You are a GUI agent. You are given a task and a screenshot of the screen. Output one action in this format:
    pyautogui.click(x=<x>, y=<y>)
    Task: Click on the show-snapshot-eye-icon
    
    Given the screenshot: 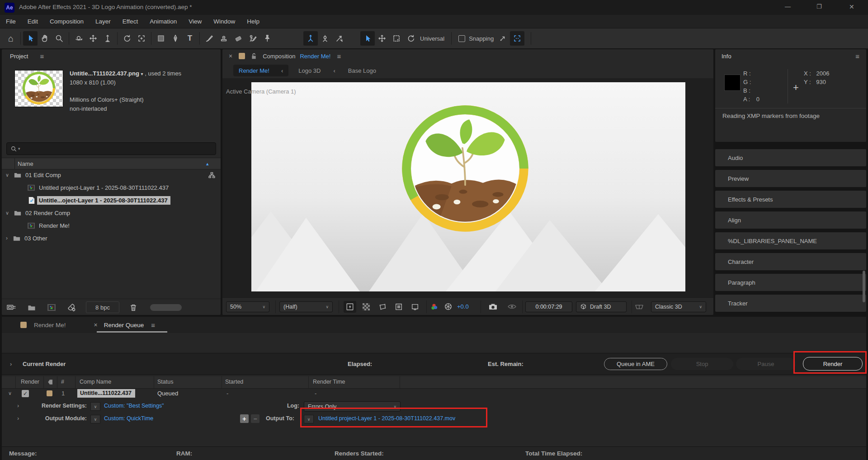 What is the action you would take?
    pyautogui.click(x=512, y=306)
    